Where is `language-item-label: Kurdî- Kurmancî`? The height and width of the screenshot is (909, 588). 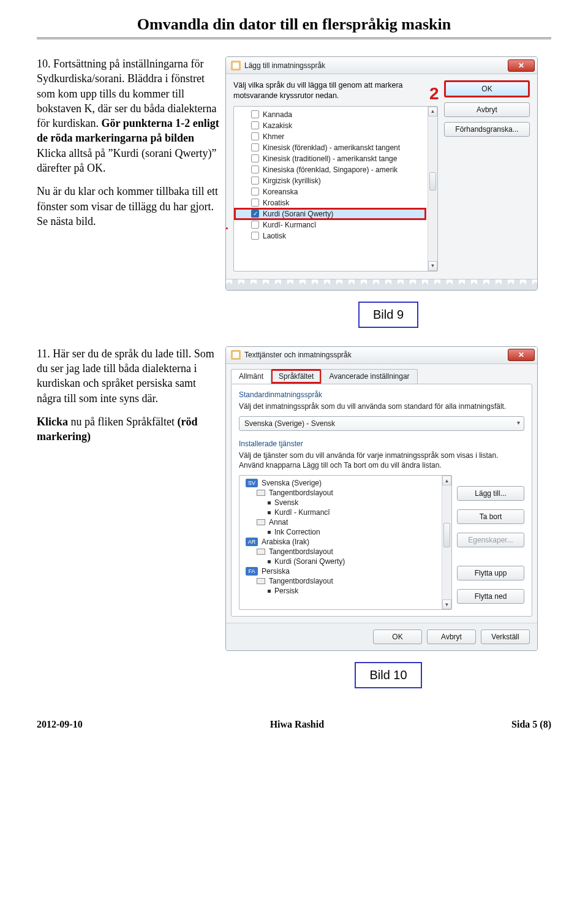
language-item-label: Kurdî- Kurmancî is located at coordinates (289, 225).